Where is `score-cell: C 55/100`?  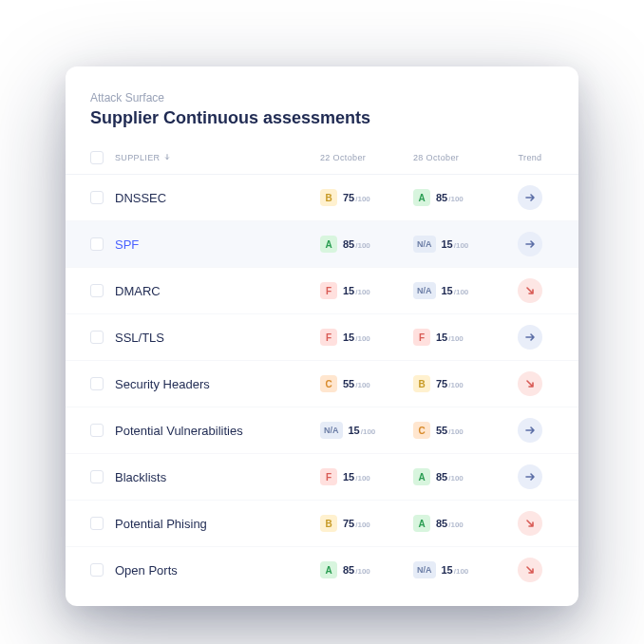 score-cell: C 55/100 is located at coordinates (460, 430).